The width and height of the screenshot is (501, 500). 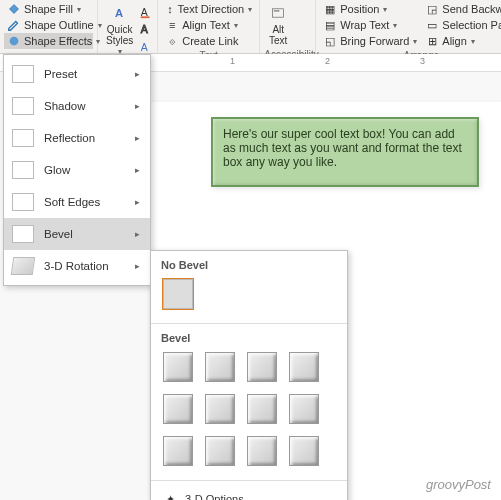 I want to click on alt-text-icon, so click(x=278, y=13).